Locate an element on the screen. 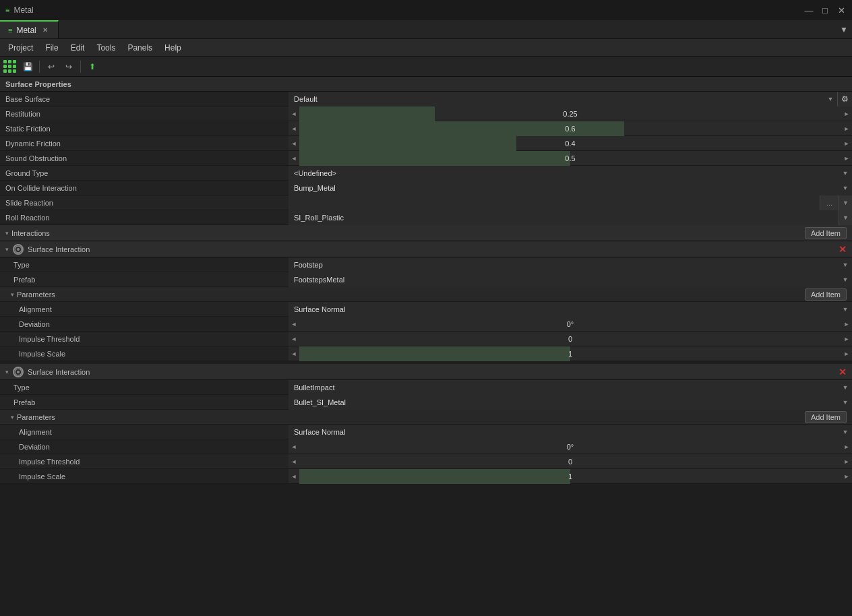  si1-type-value: Footstep ▼ is located at coordinates (570, 264).